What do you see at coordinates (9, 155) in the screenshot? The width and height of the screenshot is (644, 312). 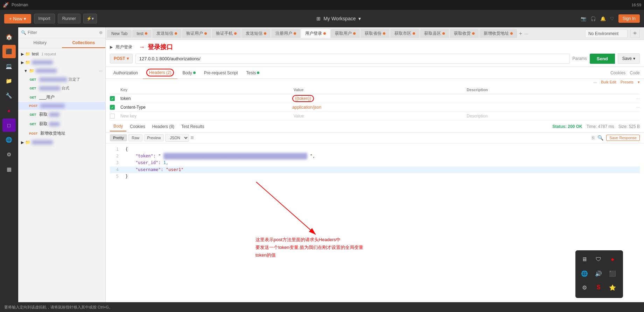 I see `sidebar-icon-settings: ⚙` at bounding box center [9, 155].